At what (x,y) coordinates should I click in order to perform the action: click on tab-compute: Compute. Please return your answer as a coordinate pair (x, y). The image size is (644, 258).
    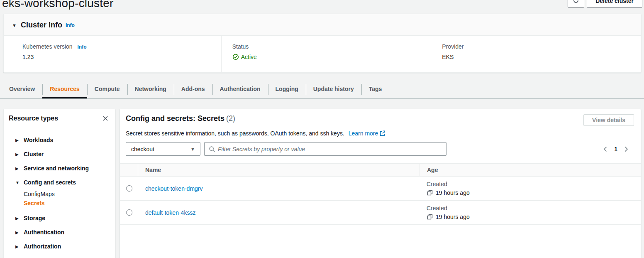
    Looking at the image, I should click on (107, 90).